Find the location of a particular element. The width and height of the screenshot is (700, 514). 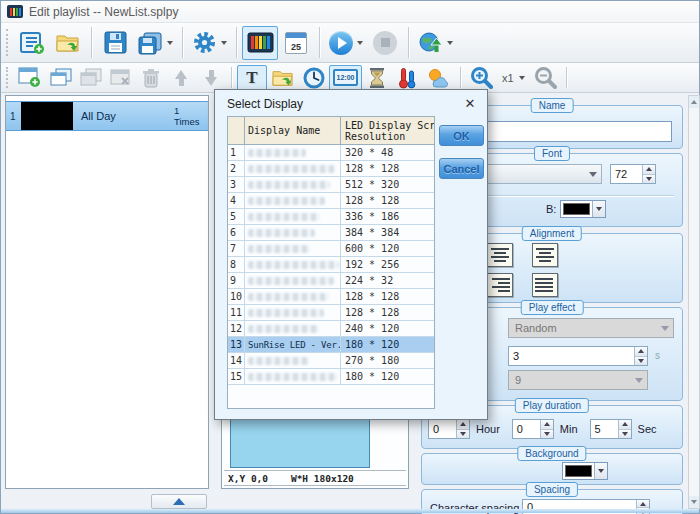

scroll-up-button is located at coordinates (694, 102).